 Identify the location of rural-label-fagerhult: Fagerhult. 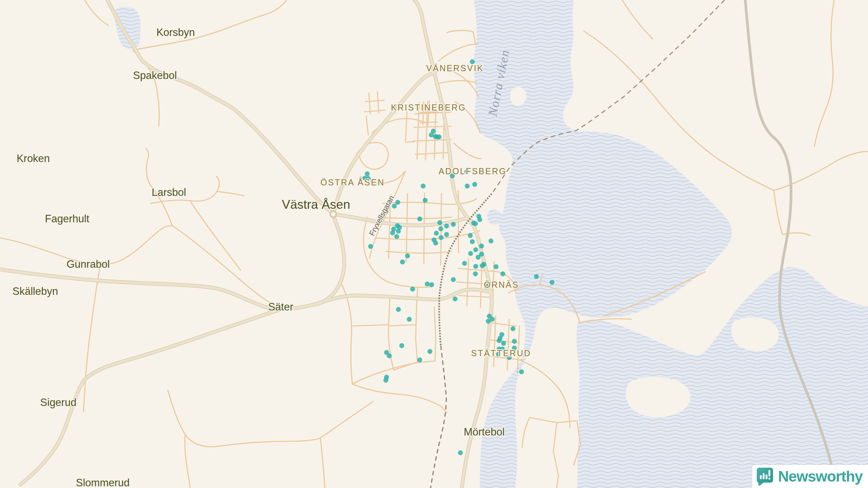
(67, 219).